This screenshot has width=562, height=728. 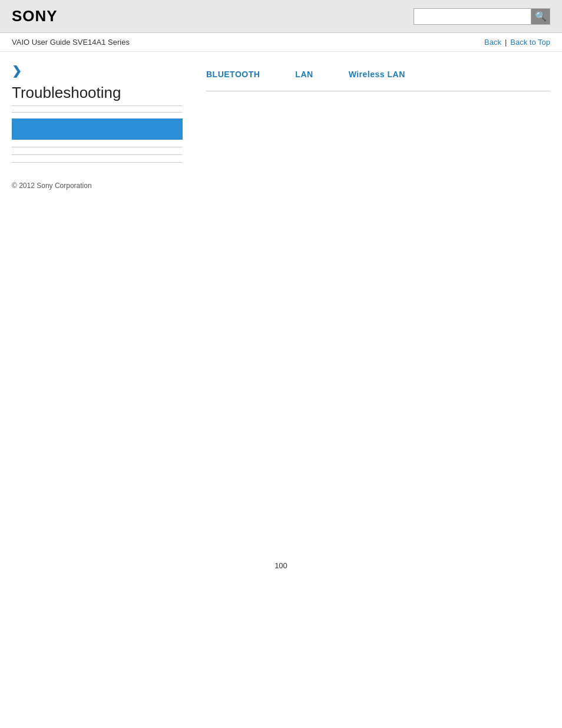 What do you see at coordinates (304, 74) in the screenshot?
I see `lan-link: LAN` at bounding box center [304, 74].